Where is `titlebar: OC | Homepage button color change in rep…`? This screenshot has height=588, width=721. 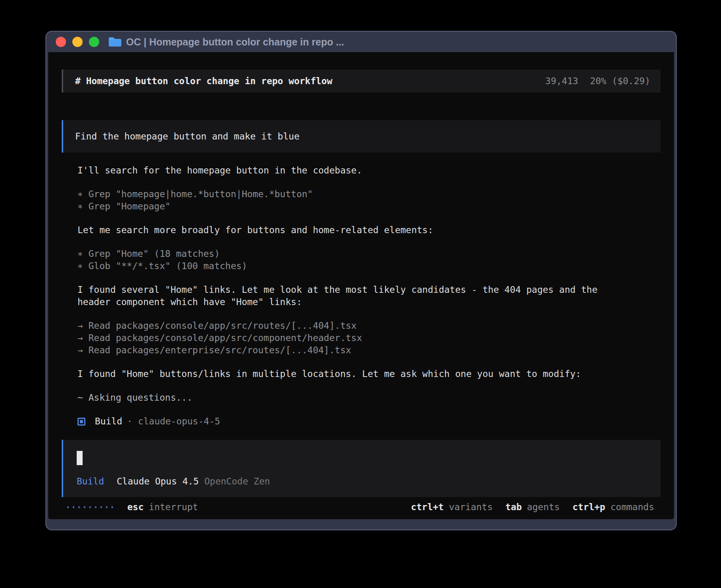
titlebar: OC | Homepage button color change in rep… is located at coordinates (361, 42).